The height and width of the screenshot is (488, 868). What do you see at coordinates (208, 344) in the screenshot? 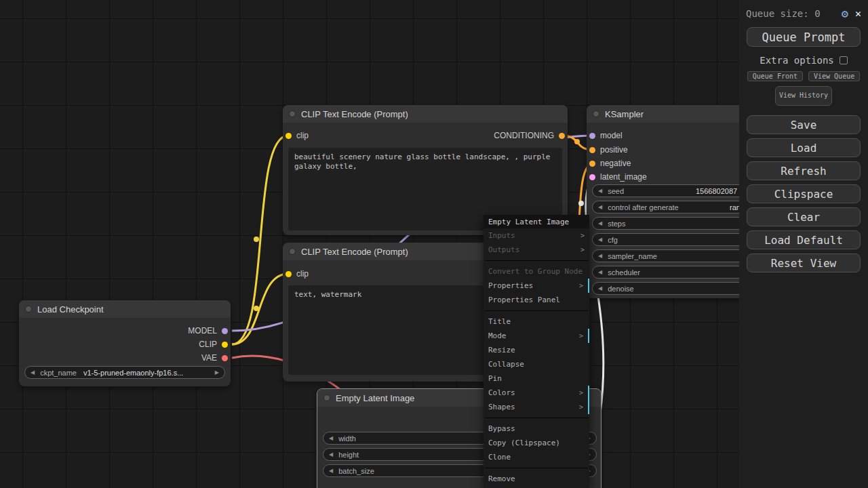
I see `slot-label: CLIP` at bounding box center [208, 344].